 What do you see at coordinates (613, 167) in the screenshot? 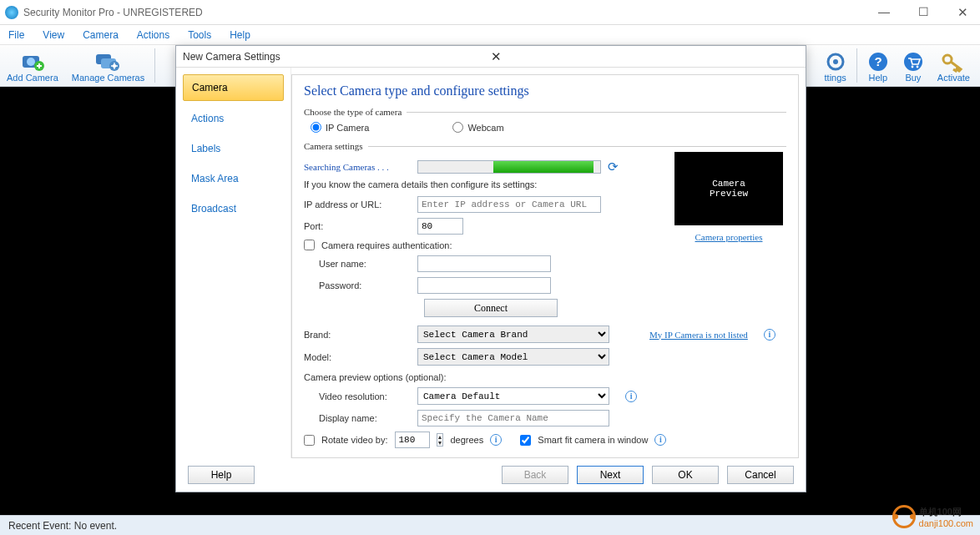
I see `refresh-icon: ⟳` at bounding box center [613, 167].